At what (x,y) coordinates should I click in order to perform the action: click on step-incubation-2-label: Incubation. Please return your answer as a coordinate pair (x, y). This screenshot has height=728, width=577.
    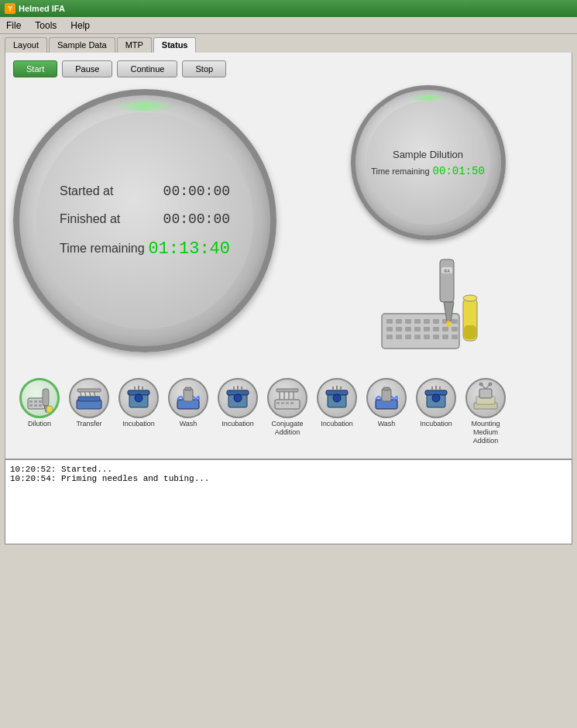
    Looking at the image, I should click on (238, 424).